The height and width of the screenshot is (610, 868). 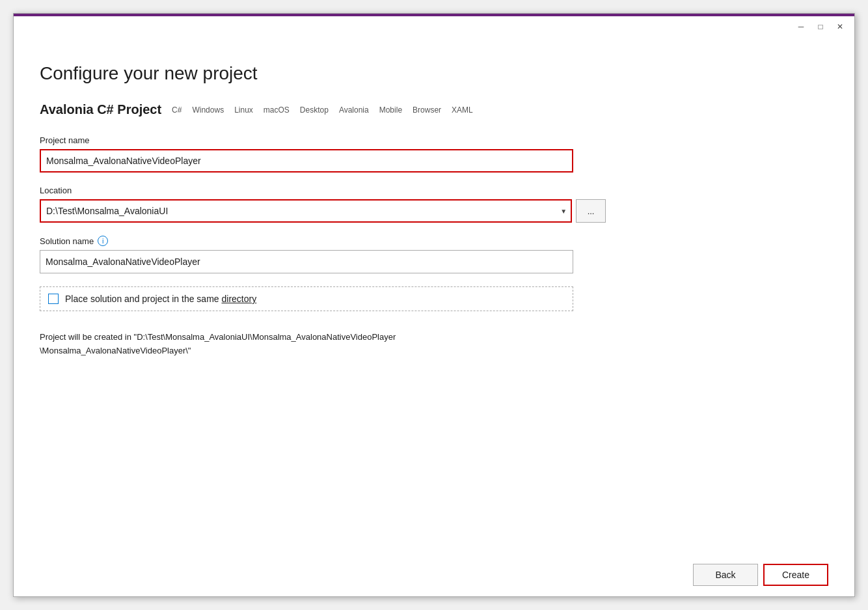 What do you see at coordinates (243, 110) in the screenshot?
I see `tag-linux: Linux` at bounding box center [243, 110].